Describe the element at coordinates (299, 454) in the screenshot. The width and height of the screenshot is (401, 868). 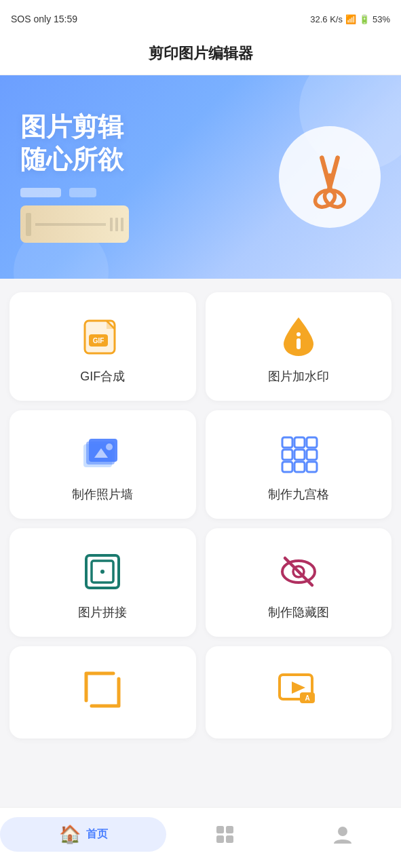
I see `ninegrid-icon` at that location.